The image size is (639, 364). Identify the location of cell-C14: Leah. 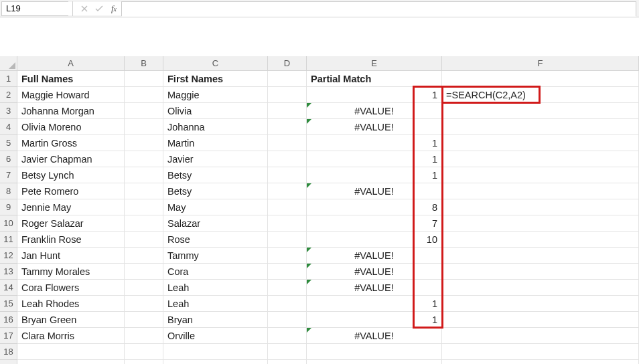
(216, 288).